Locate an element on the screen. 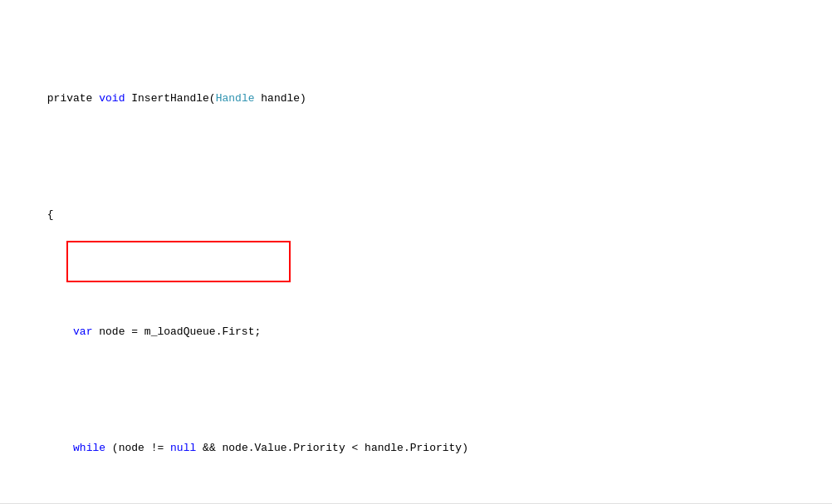 The image size is (832, 504). code-line: { is located at coordinates (416, 215).